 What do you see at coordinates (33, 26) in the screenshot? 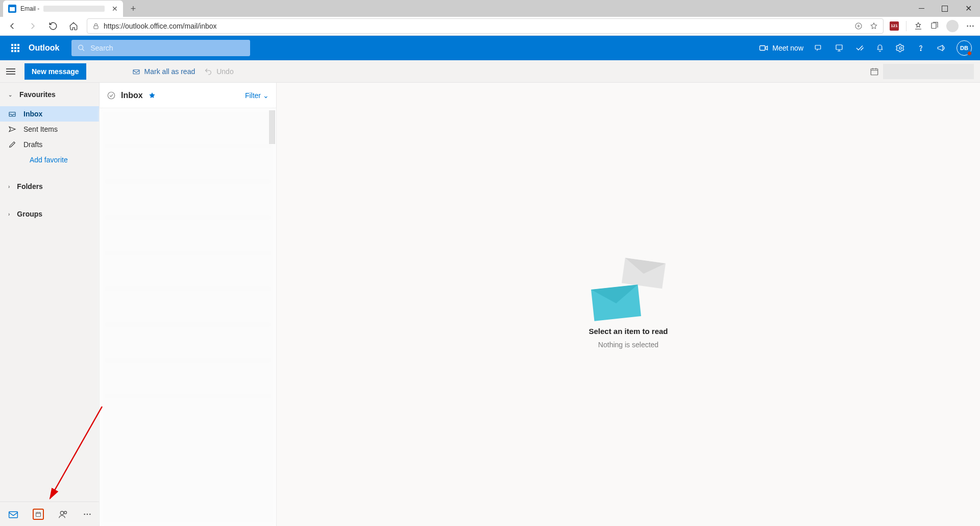
I see `forward-button` at bounding box center [33, 26].